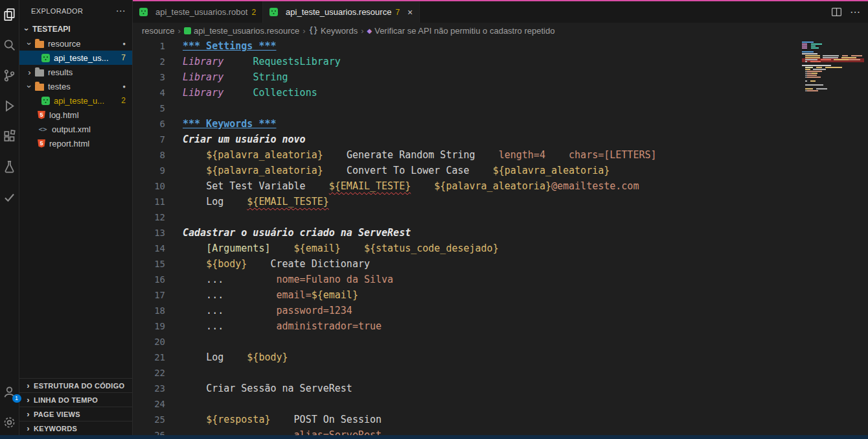 Image resolution: width=868 pixels, height=439 pixels. What do you see at coordinates (242, 31) in the screenshot?
I see `breadcrumb-item: api_teste_usuarios.resource` at bounding box center [242, 31].